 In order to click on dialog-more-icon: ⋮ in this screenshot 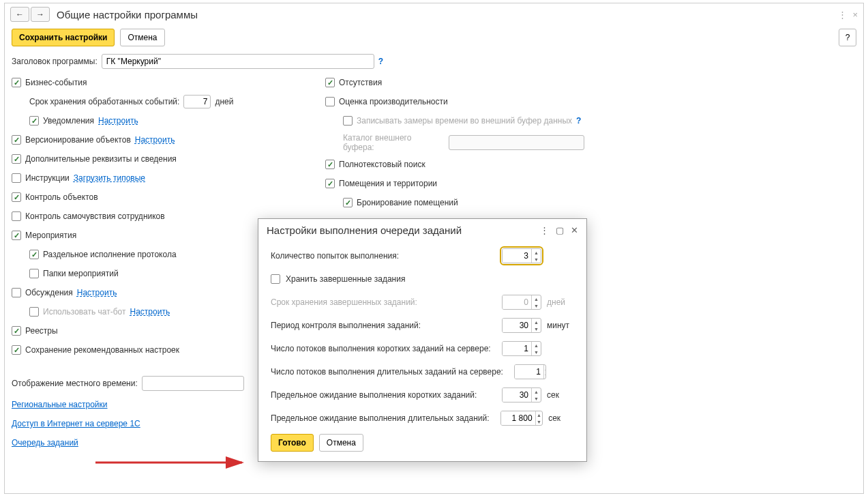, I will do `click(544, 231)`.